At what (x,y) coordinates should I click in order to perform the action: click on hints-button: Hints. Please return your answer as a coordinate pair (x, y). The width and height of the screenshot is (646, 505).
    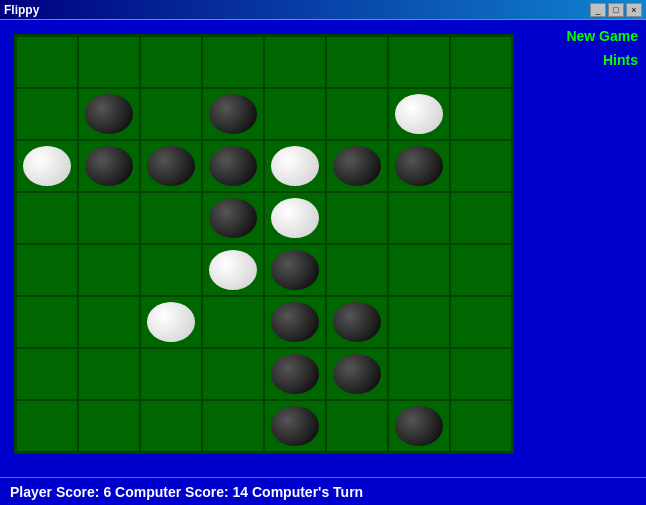
    Looking at the image, I should click on (602, 60).